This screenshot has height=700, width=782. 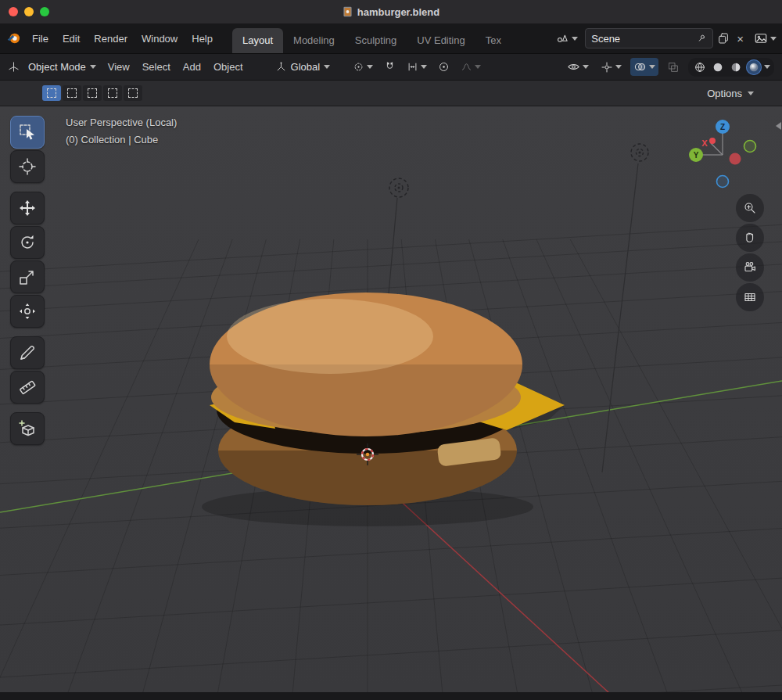 I want to click on cursor-tool-icon, so click(x=27, y=167).